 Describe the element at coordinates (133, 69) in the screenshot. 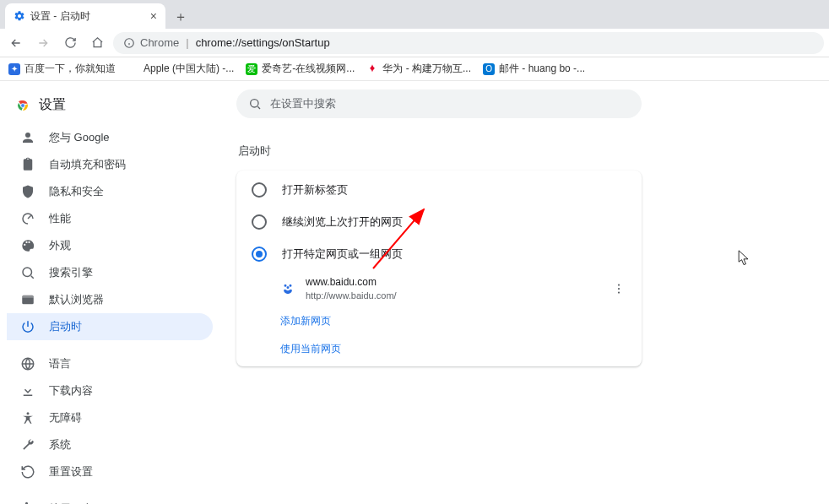

I see `apple-icon` at that location.